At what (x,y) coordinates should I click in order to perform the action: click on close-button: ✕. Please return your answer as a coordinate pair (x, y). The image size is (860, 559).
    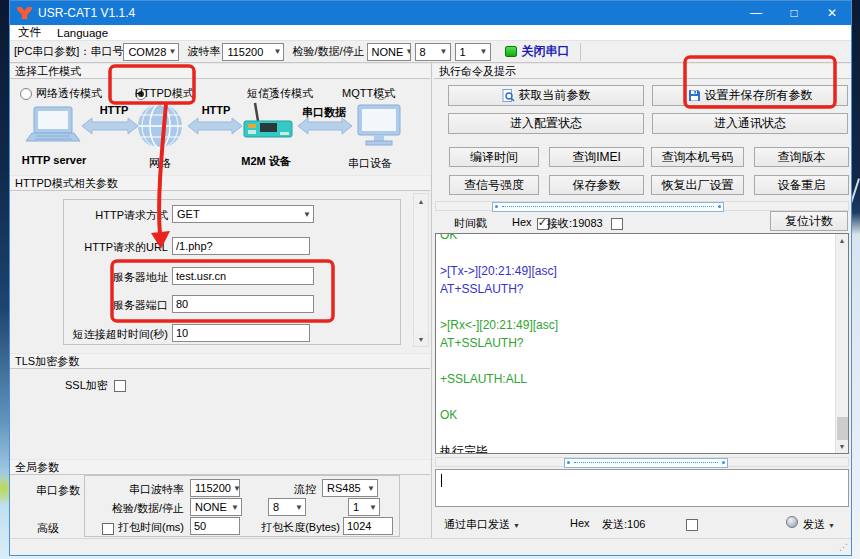
    Looking at the image, I should click on (832, 13).